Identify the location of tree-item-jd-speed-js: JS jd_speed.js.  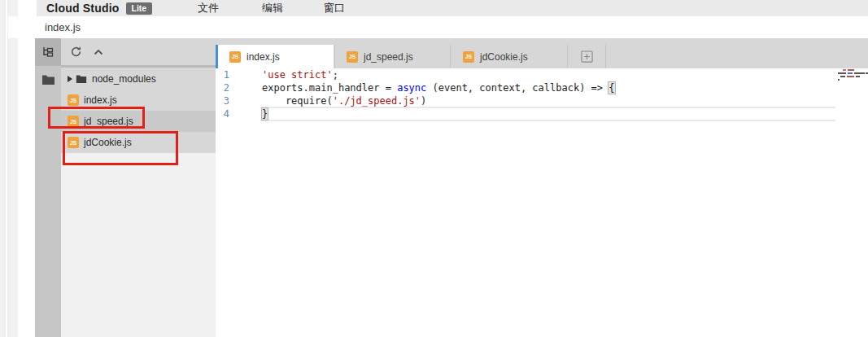
(138, 121).